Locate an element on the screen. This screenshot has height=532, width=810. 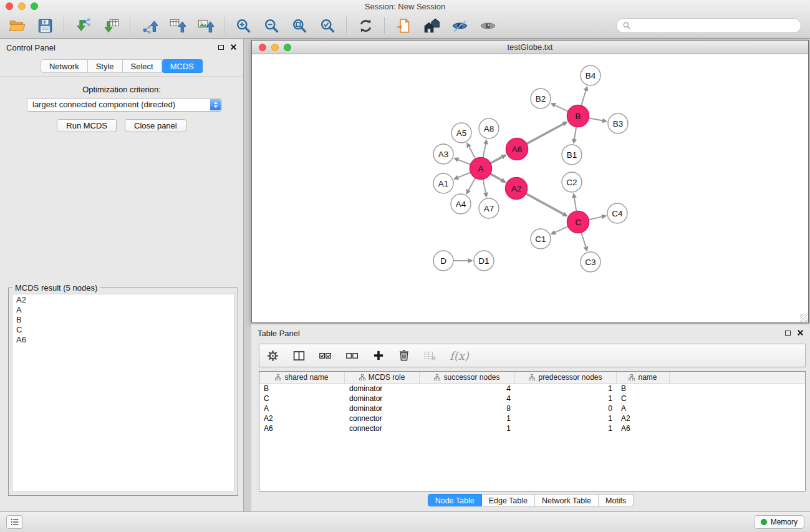
table-row: Cdominator41C is located at coordinates (533, 399).